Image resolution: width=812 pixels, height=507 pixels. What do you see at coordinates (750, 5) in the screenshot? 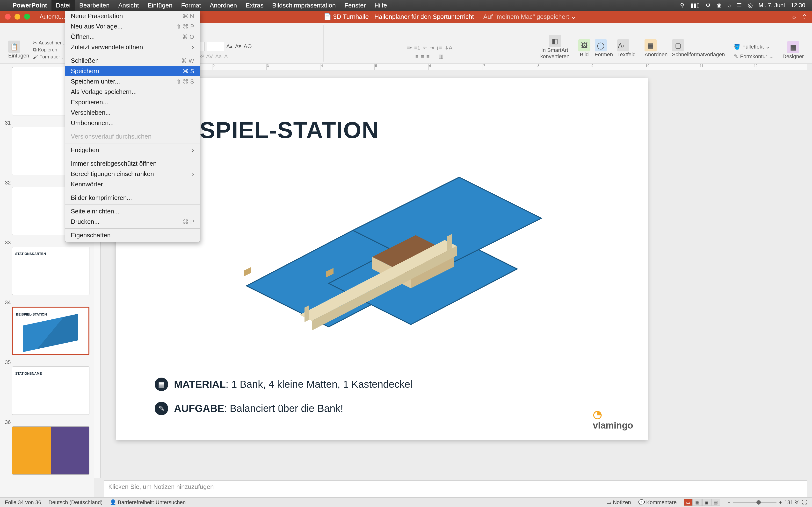
I see `siri-icon: ◎` at bounding box center [750, 5].